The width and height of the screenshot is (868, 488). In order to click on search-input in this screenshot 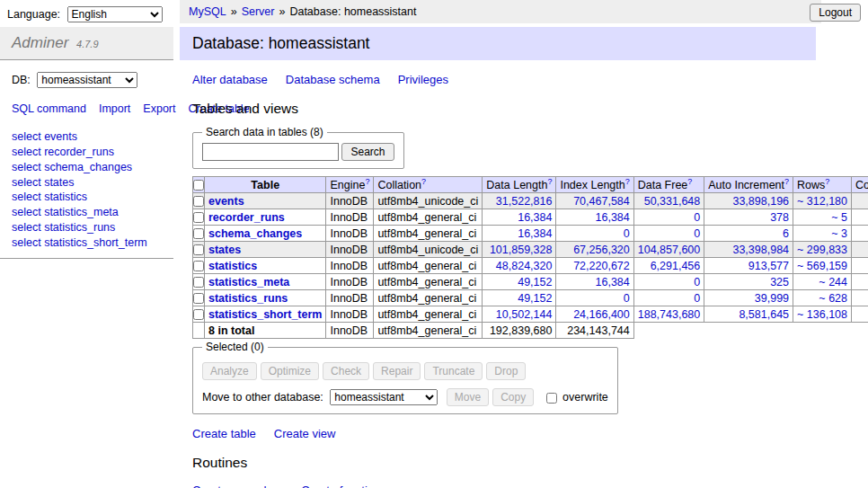, I will do `click(270, 152)`.